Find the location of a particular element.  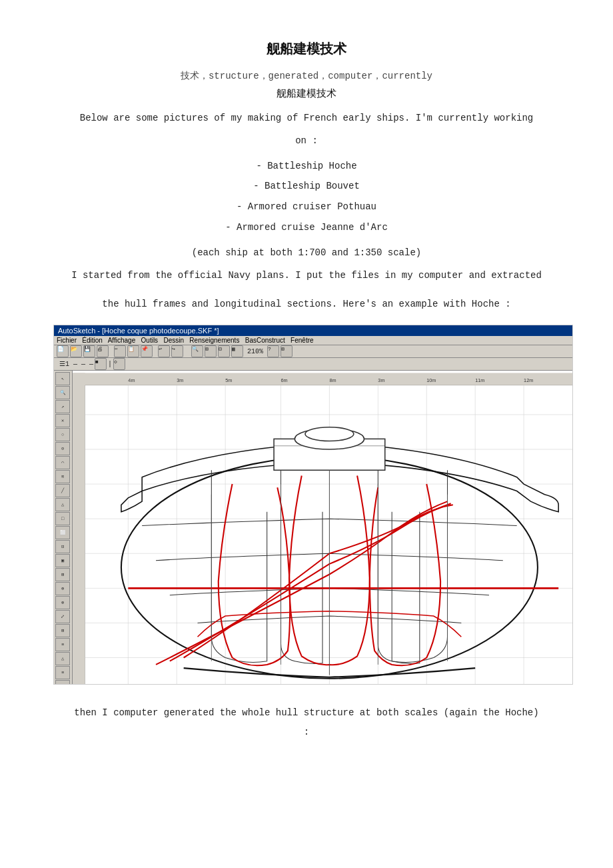

toolbar-btn: 🔍 is located at coordinates (197, 351).